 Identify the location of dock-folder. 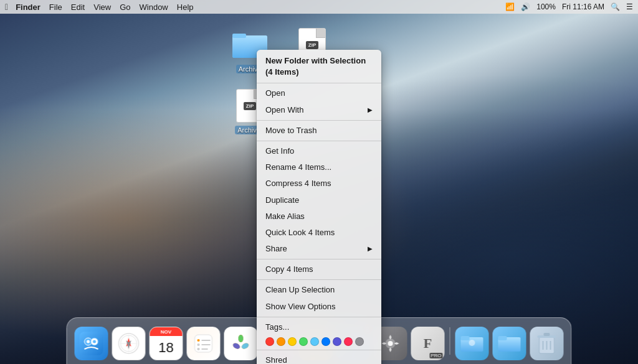
(510, 343).